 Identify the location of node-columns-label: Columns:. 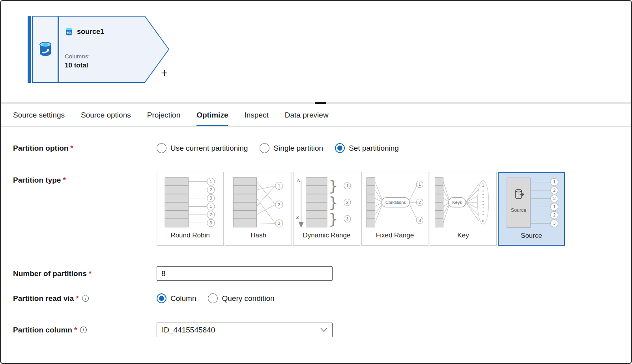
(84, 56).